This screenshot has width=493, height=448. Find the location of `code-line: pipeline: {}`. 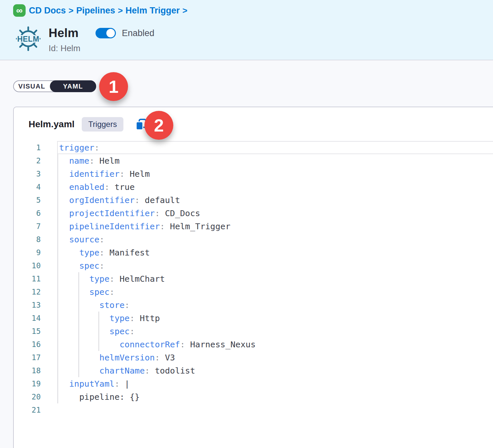

code-line: pipeline: {} is located at coordinates (267, 397).